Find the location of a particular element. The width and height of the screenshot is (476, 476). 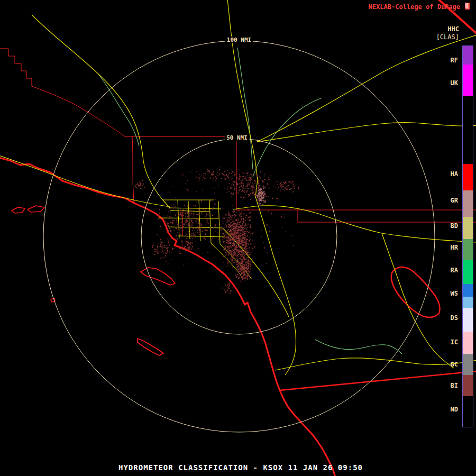

legend-segment-ND is located at coordinates (468, 411).